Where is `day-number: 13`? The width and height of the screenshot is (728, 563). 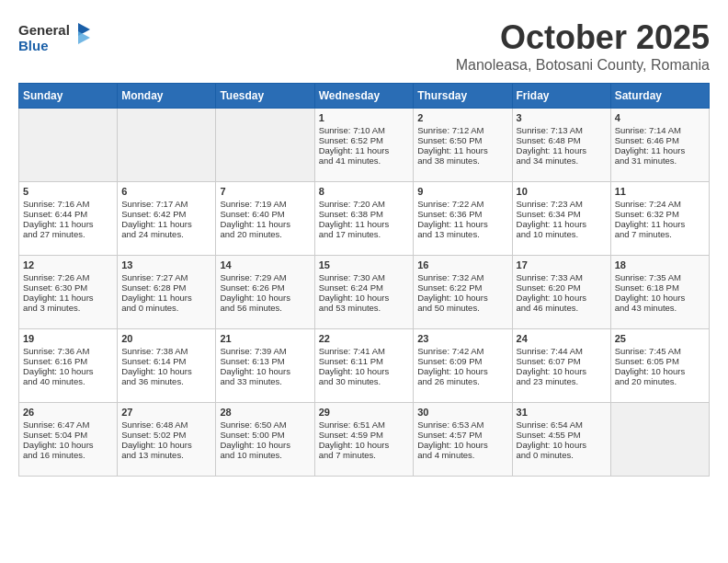
day-number: 13 is located at coordinates (166, 265).